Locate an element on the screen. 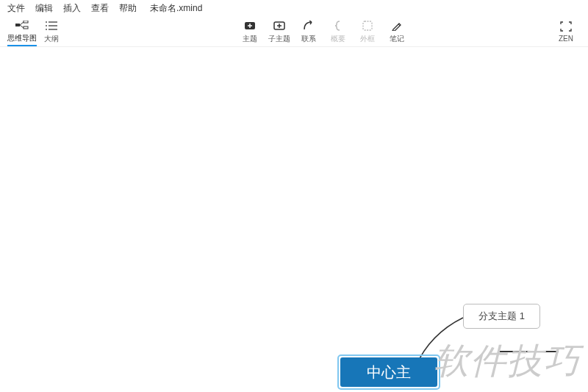 This screenshot has width=588, height=392. relationship-icon is located at coordinates (309, 26).